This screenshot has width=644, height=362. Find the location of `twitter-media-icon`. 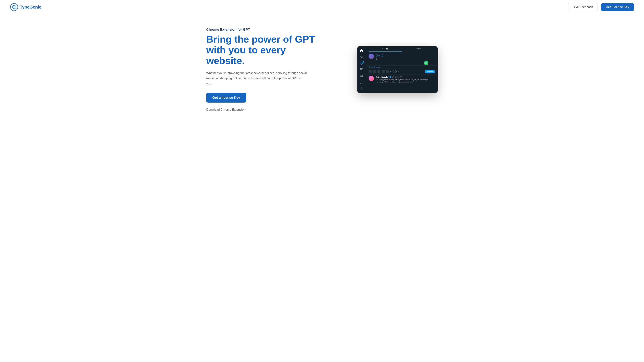

twitter-media-icon is located at coordinates (370, 71).